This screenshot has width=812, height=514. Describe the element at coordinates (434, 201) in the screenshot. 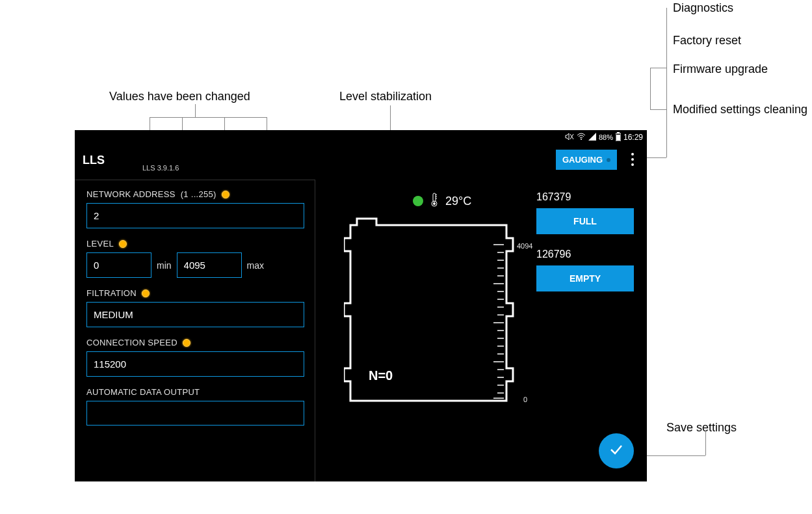

I see `thermometer-icon` at that location.